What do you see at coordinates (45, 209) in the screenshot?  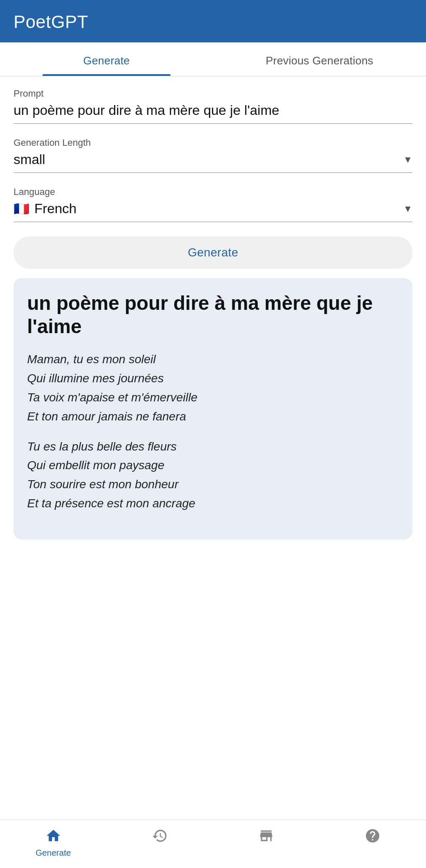 I see `language-value-container: 🇫🇷 French` at bounding box center [45, 209].